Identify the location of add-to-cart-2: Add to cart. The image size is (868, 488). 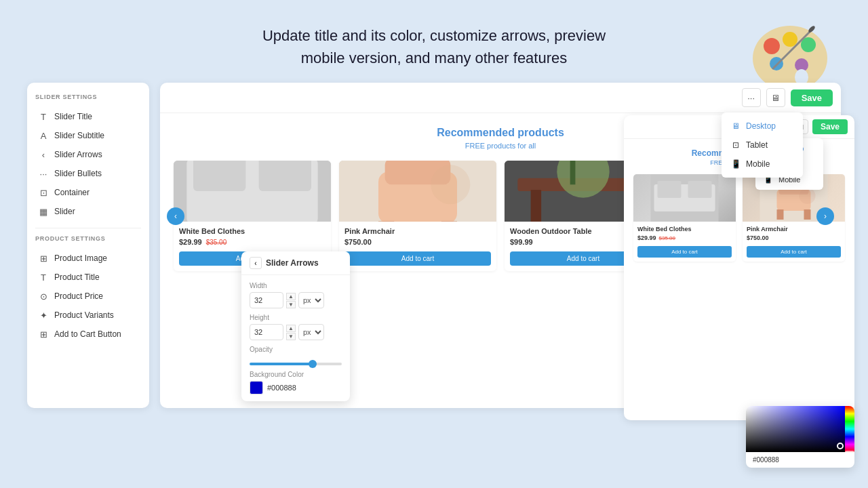
(418, 259).